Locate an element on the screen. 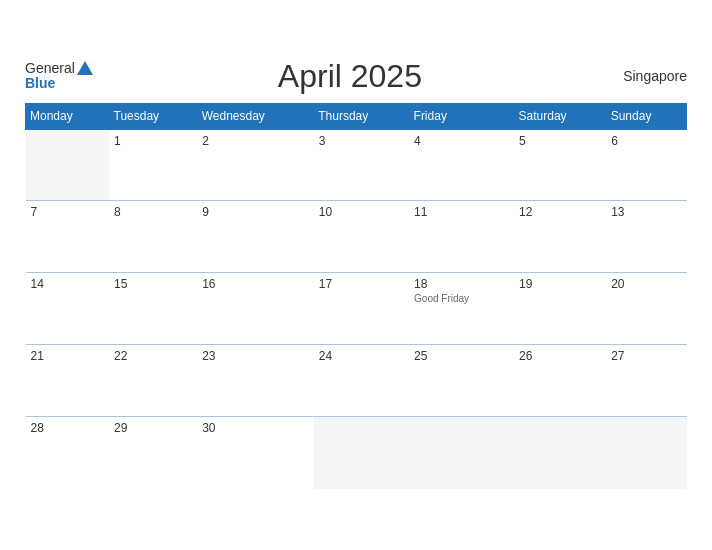 The width and height of the screenshot is (712, 550). day-number: 4 is located at coordinates (462, 141).